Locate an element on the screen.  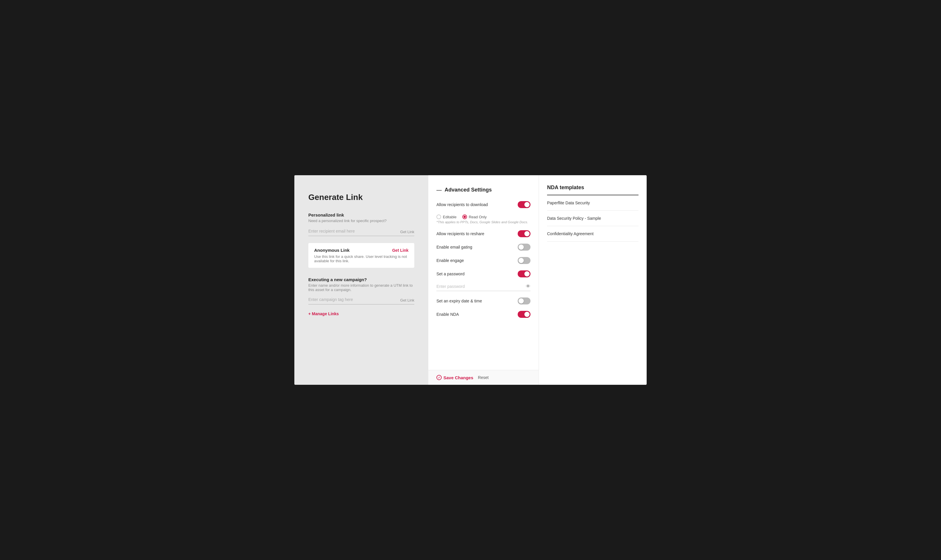
email-gating-toggle is located at coordinates (524, 247).